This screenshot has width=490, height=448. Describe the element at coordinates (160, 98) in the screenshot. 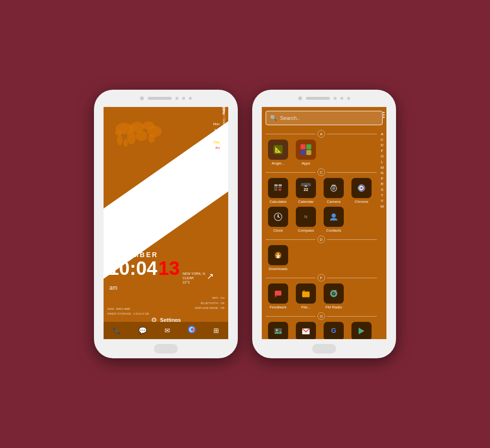

I see `speaker-left` at that location.